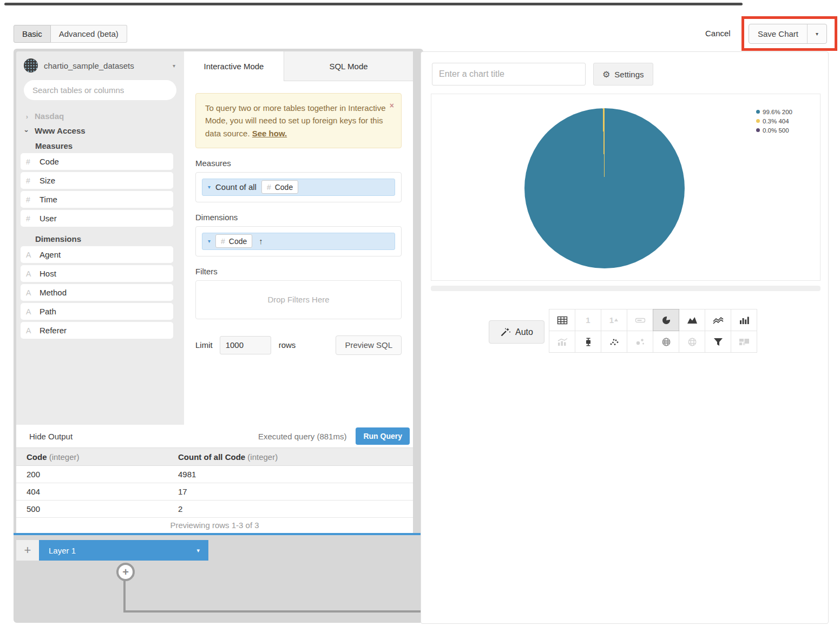 The height and width of the screenshot is (632, 840). What do you see at coordinates (299, 187) in the screenshot?
I see `measure-pill: ▾ Count of all # Code` at bounding box center [299, 187].